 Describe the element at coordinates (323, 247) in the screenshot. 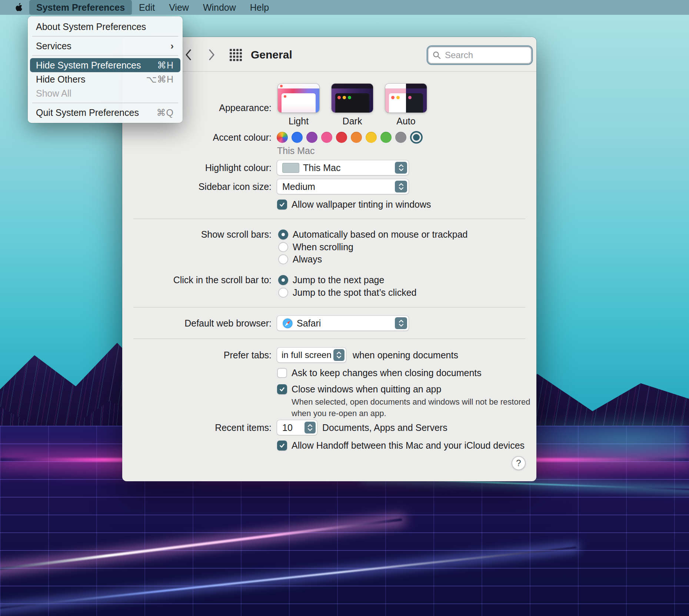

I see `radio-scrollbars-when-scrolling-label: When scrolling` at that location.